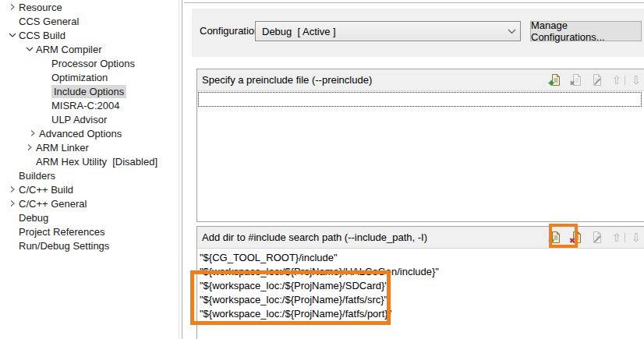 This screenshot has width=644, height=339. What do you see at coordinates (89, 7) in the screenshot?
I see `tree-item-resource: Resource` at bounding box center [89, 7].